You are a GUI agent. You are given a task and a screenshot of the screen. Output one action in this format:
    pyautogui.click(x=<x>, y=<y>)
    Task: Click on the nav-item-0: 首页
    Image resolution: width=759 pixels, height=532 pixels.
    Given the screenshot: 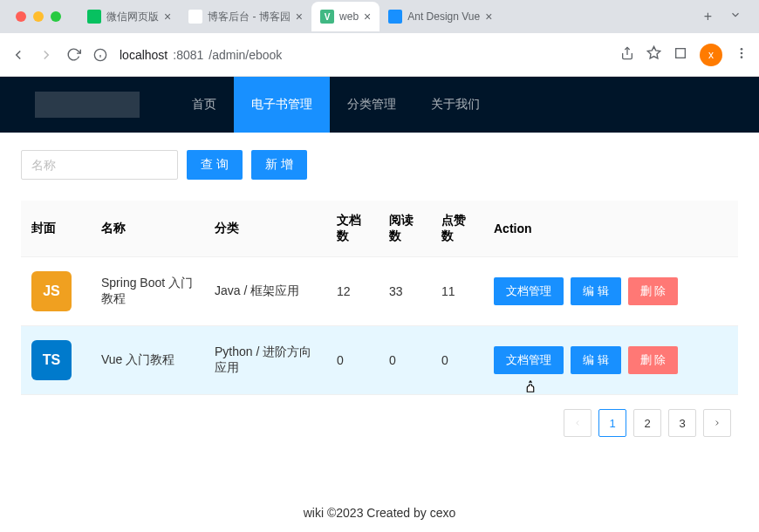 What is the action you would take?
    pyautogui.click(x=204, y=105)
    